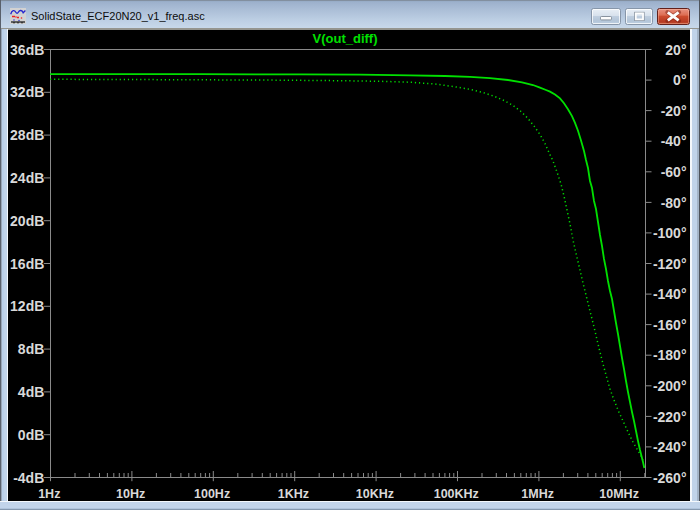 This screenshot has width=700, height=510. What do you see at coordinates (670, 233) in the screenshot?
I see `svg-text: -100°` at bounding box center [670, 233].